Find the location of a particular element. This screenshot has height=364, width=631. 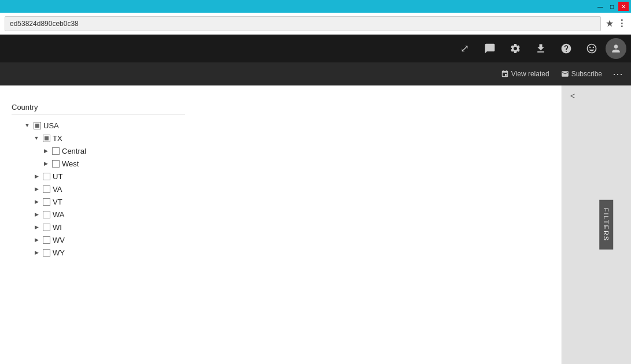

checkbox-ut is located at coordinates (46, 177).